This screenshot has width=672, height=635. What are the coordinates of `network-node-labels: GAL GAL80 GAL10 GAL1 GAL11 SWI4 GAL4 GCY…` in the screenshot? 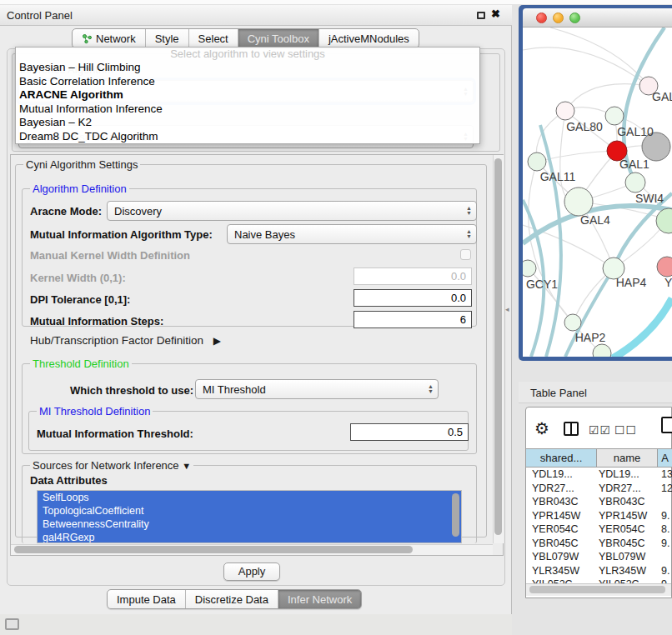 It's located at (599, 217).